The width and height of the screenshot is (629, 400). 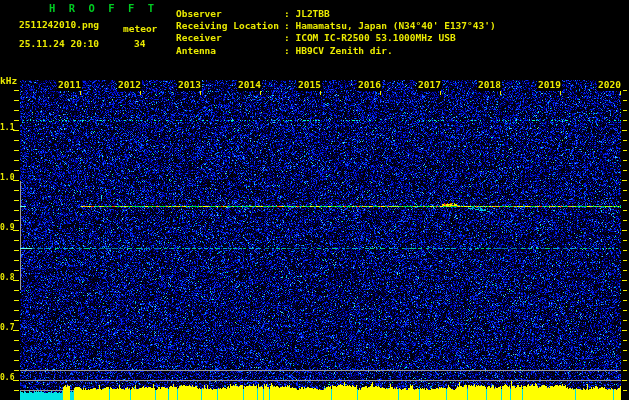 I want to click on time-tick-label: 2012, so click(x=130, y=85).